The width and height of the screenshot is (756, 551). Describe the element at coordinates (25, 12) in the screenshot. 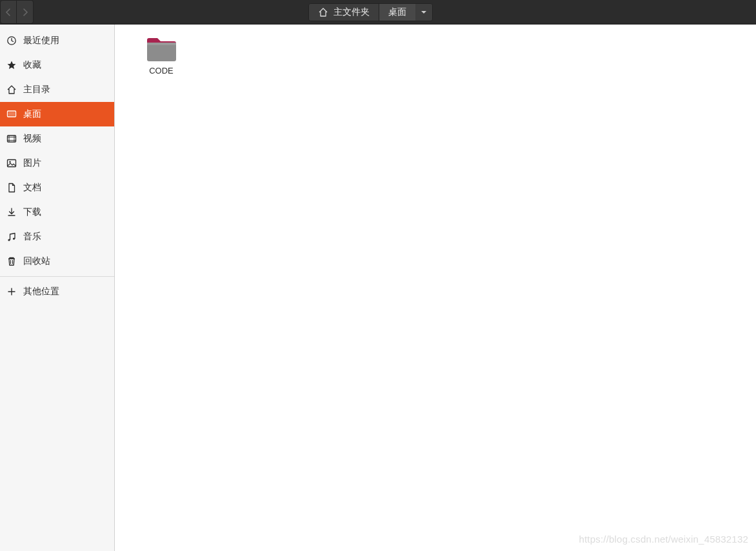

I see `forward-button` at that location.